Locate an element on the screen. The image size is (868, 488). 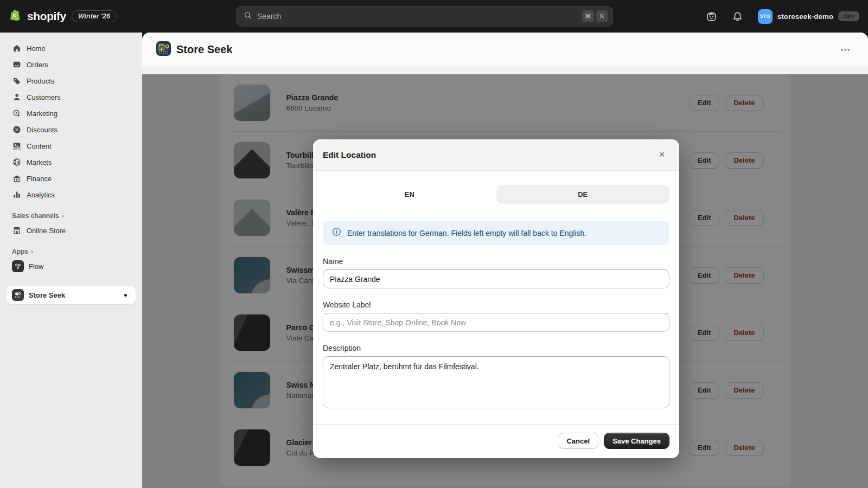
markets-icon: $ is located at coordinates (17, 162).